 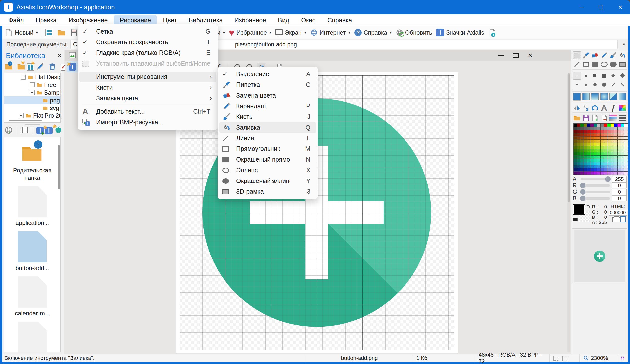 I want to click on collapse-icon: −, so click(x=32, y=93).